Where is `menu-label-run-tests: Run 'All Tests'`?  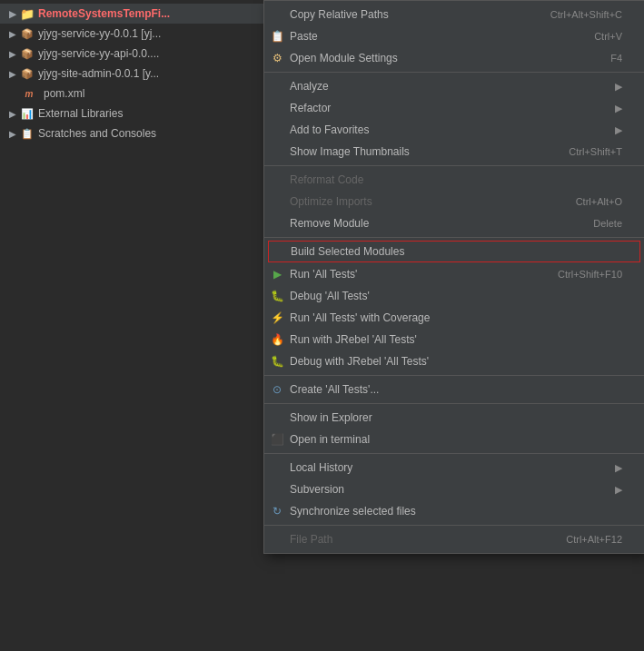 menu-label-run-tests: Run 'All Tests' is located at coordinates (414, 274).